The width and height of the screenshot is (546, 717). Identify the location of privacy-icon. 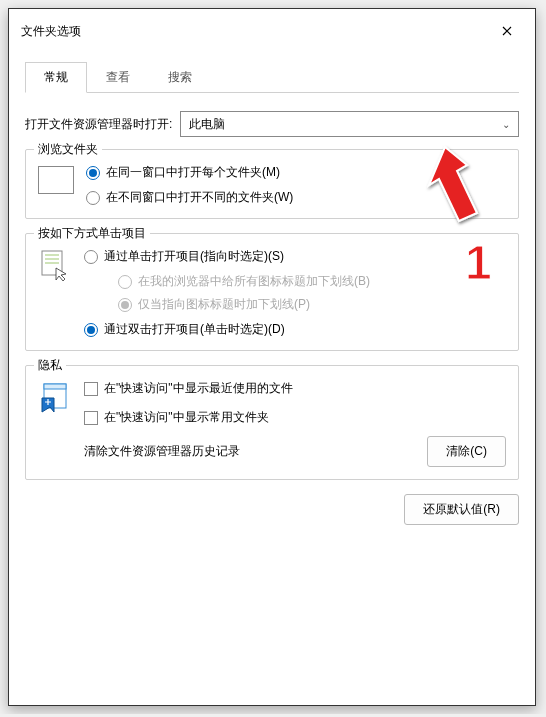
(55, 397).